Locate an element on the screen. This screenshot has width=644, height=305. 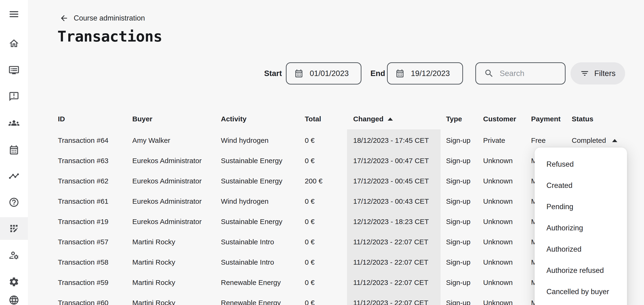
caret-up-icon is located at coordinates (614, 141).